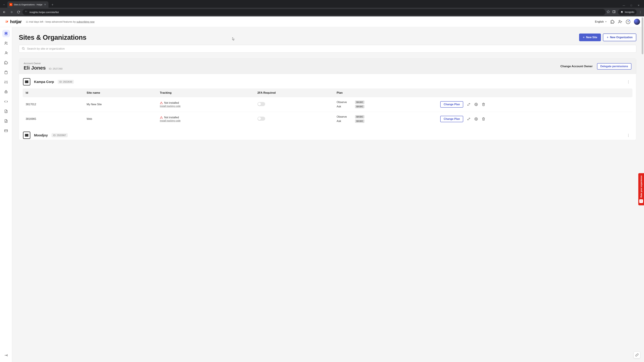 The image size is (644, 362). Describe the element at coordinates (6, 131) in the screenshot. I see `nav-billing-card-icon` at that location.